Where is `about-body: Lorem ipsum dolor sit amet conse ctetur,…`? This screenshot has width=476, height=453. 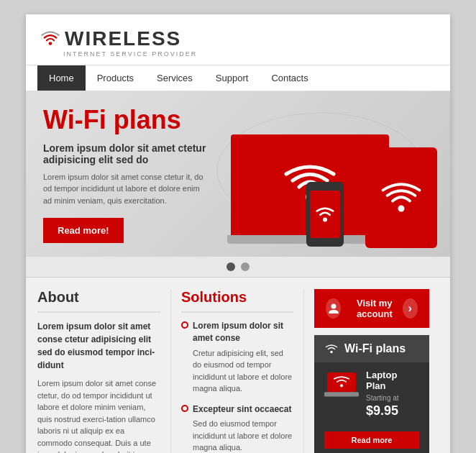 about-body: Lorem ipsum dolor sit amet conse ctetur,… is located at coordinates (99, 416).